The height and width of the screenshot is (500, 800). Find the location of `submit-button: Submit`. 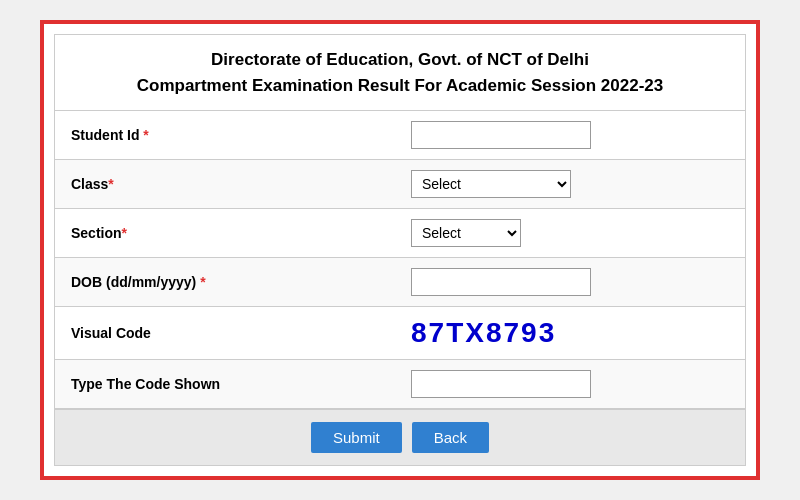

submit-button: Submit is located at coordinates (356, 438).